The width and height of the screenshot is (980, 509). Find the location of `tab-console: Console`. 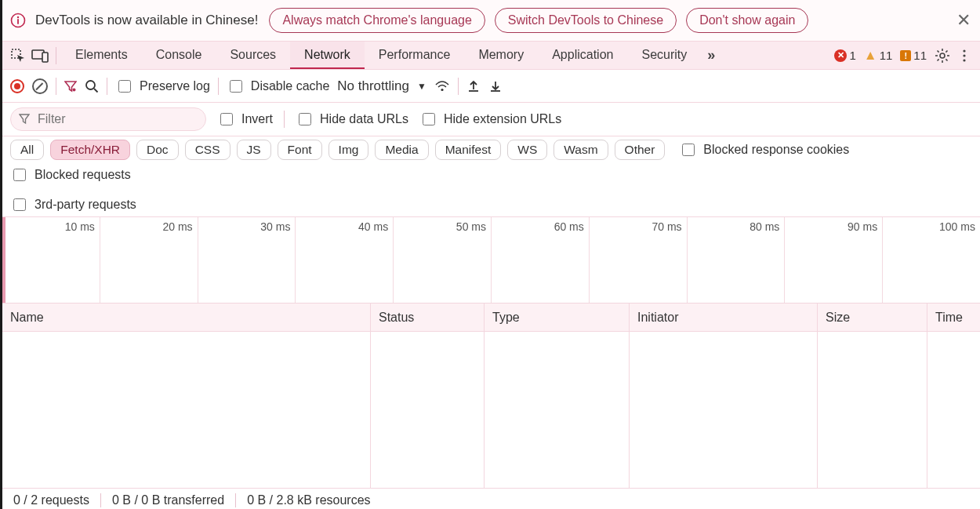

tab-console: Console is located at coordinates (179, 55).